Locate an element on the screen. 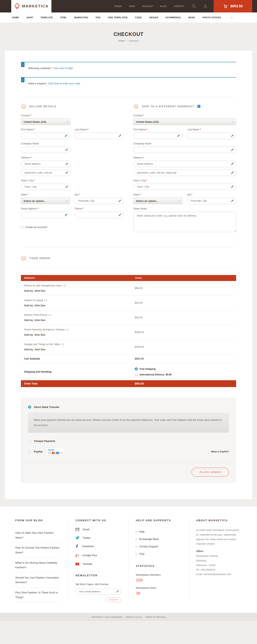 Image resolution: width=257 pixels, height=644 pixels. help-link: ▸Knowledge Base is located at coordinates (159, 539).